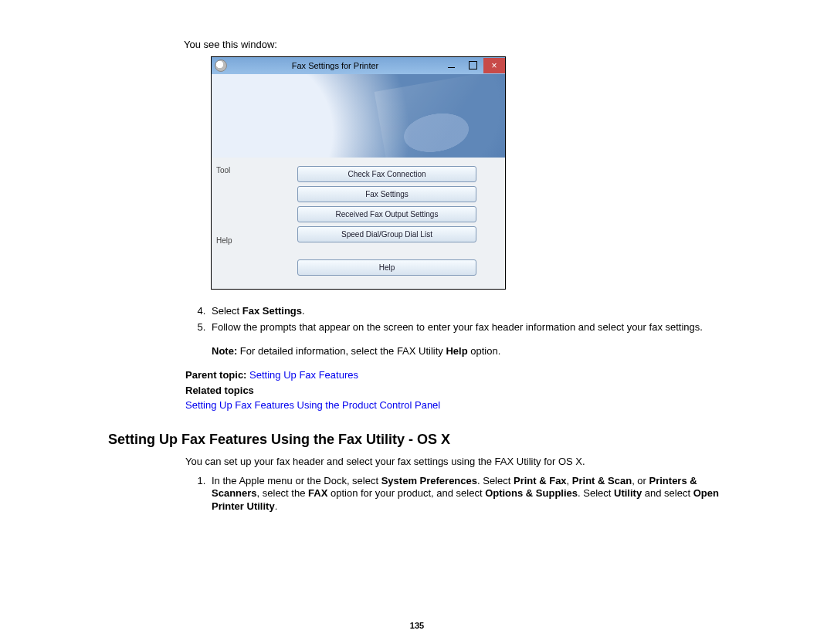 Image resolution: width=834 pixels, height=644 pixels. I want to click on window-titlebar: Fax Settings for Printer ×, so click(358, 66).